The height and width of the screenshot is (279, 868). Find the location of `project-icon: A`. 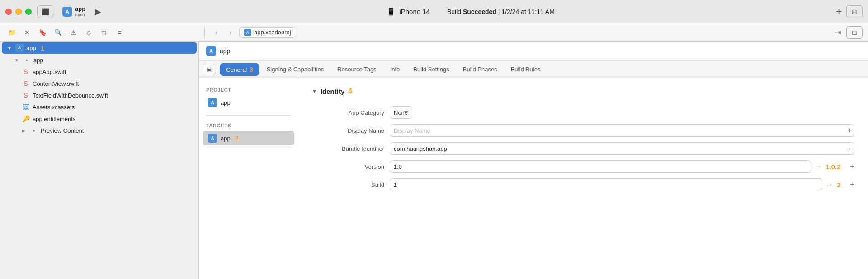

project-icon: A is located at coordinates (19, 48).